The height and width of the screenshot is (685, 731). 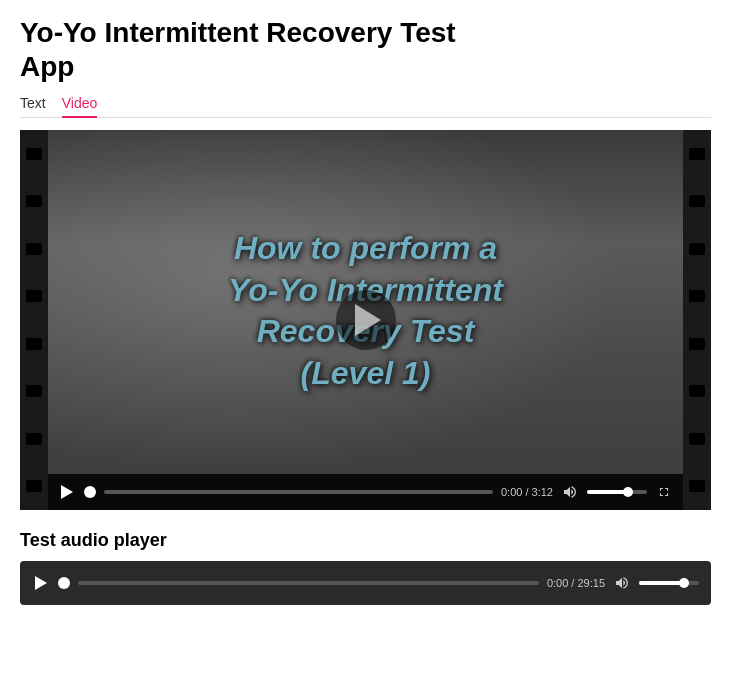 I want to click on video-progress-bar, so click(x=298, y=492).